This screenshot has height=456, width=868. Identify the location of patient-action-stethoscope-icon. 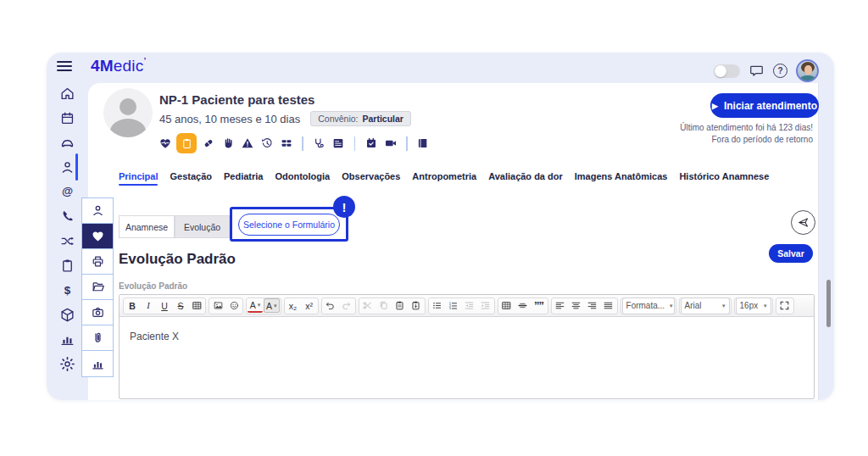
(319, 143).